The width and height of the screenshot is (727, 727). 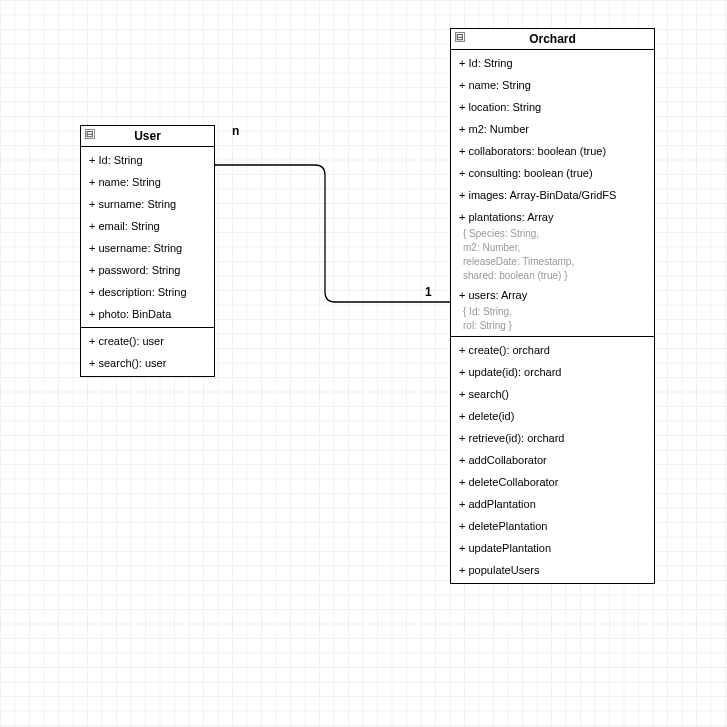 What do you see at coordinates (428, 292) in the screenshot?
I see `multiplicity-1: 1` at bounding box center [428, 292].